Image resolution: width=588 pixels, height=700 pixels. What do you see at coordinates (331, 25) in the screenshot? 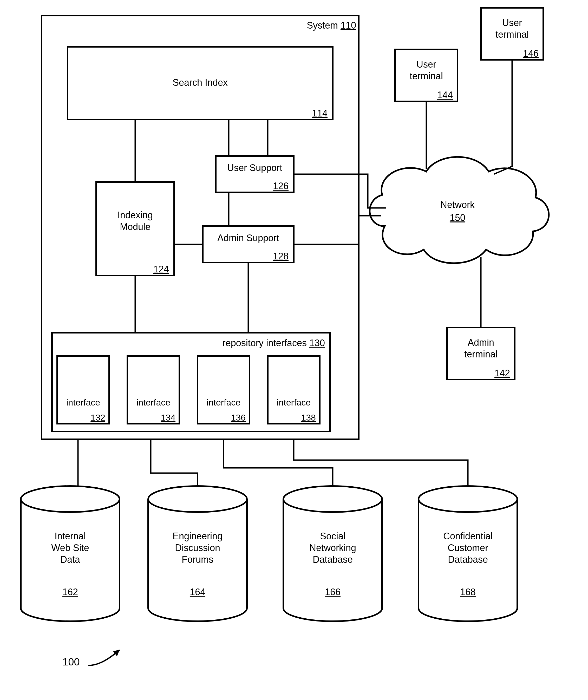
I see `svg-text: System 110` at bounding box center [331, 25].